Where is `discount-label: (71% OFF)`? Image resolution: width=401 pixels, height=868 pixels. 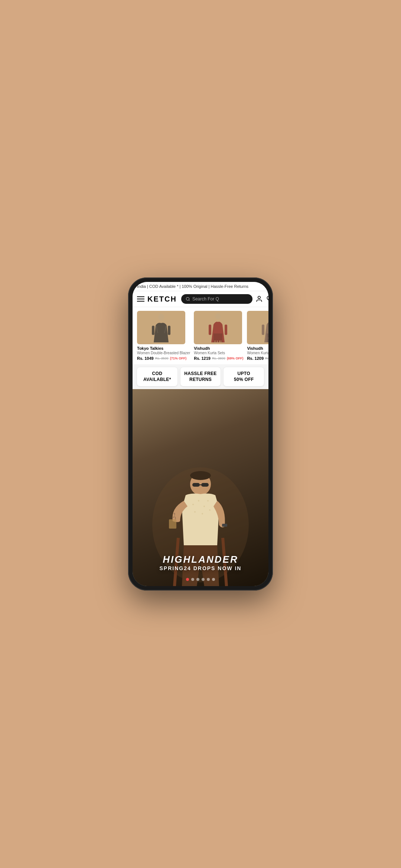 discount-label: (71% OFF) is located at coordinates (178, 358).